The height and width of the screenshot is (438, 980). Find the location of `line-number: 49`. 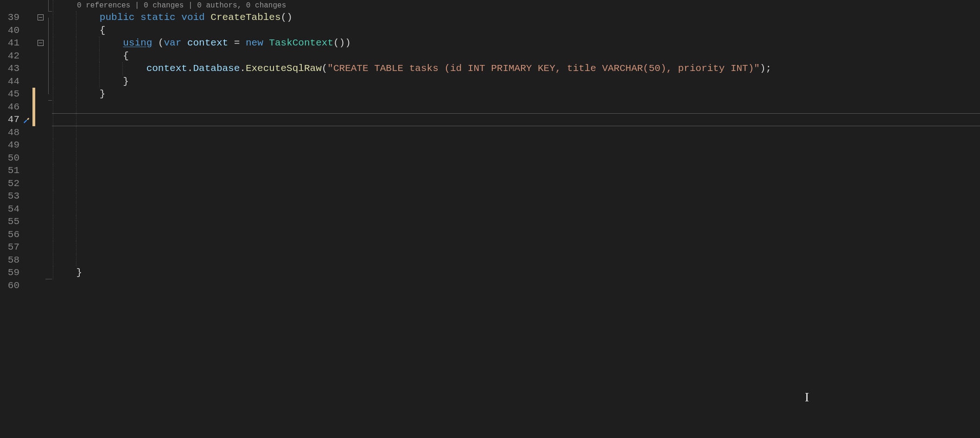

line-number: 49 is located at coordinates (11, 145).